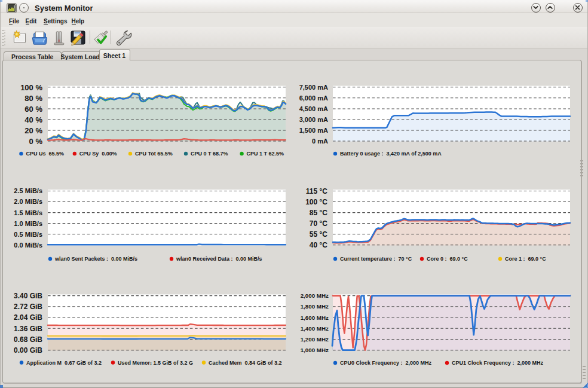  What do you see at coordinates (28, 245) in the screenshot?
I see `svg-text: 0.0 MiB/s` at bounding box center [28, 245].